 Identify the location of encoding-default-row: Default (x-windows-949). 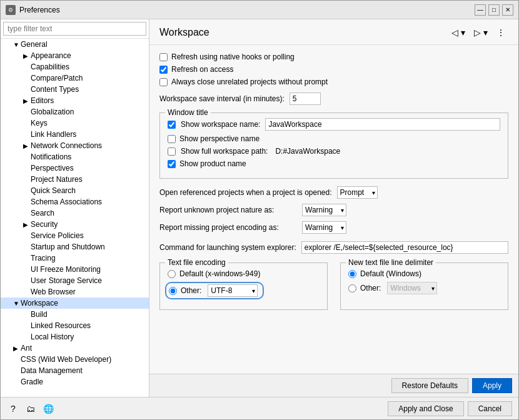
(244, 274).